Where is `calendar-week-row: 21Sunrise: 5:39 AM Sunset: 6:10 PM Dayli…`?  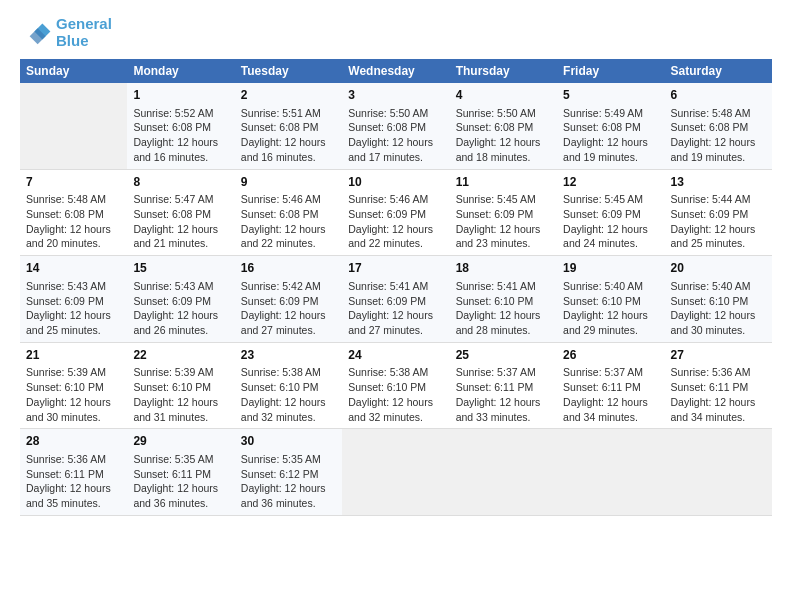 calendar-week-row: 21Sunrise: 5:39 AM Sunset: 6:10 PM Dayli… is located at coordinates (396, 386).